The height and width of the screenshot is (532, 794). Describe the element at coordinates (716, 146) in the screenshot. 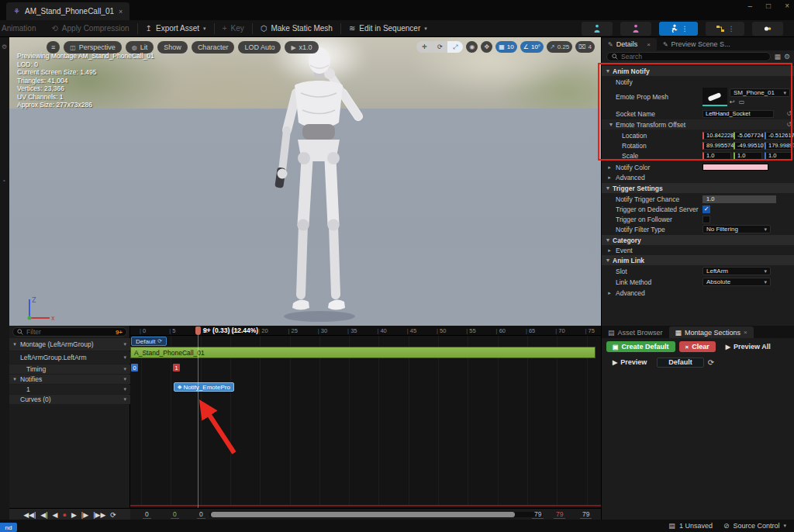

I see `rotation-x-input: 89.995574` at that location.